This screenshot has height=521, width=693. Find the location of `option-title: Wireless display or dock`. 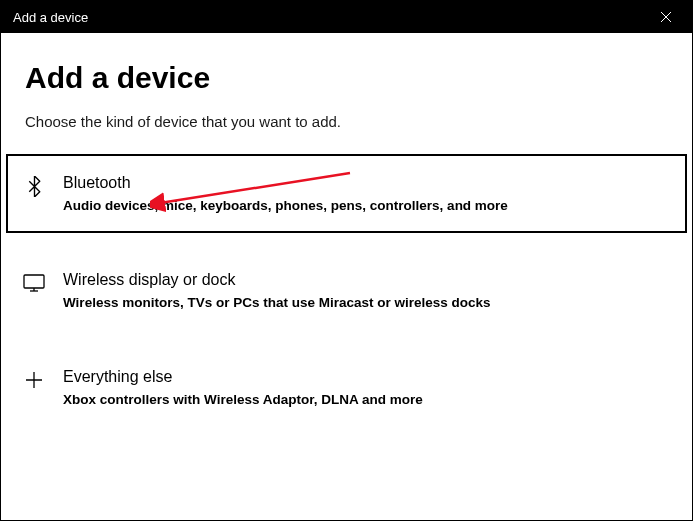

option-title: Wireless display or dock is located at coordinates (366, 280).